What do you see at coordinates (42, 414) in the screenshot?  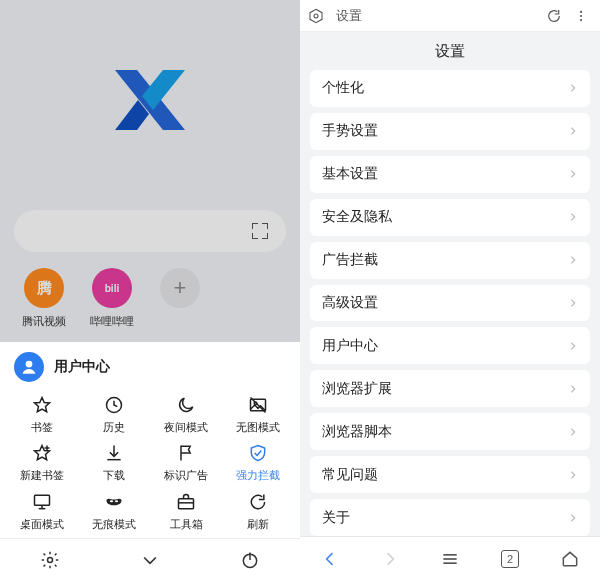 I see `menu-item-star: 书签` at bounding box center [42, 414].